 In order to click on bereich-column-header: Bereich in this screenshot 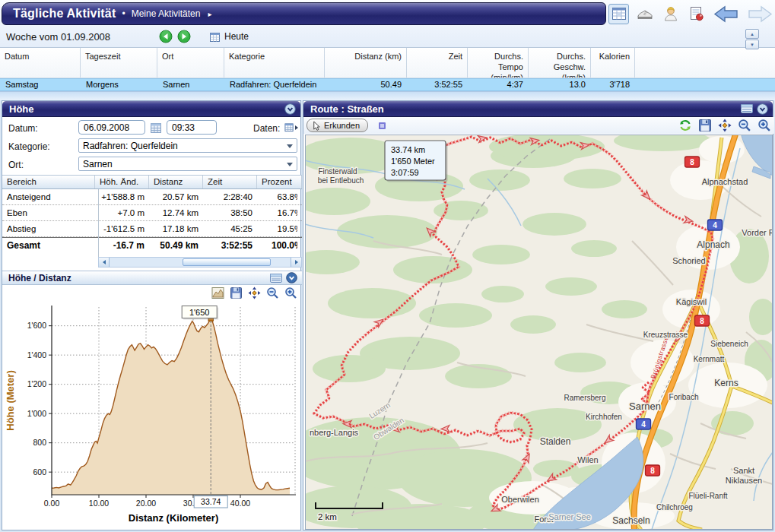, I will do `click(49, 182)`.